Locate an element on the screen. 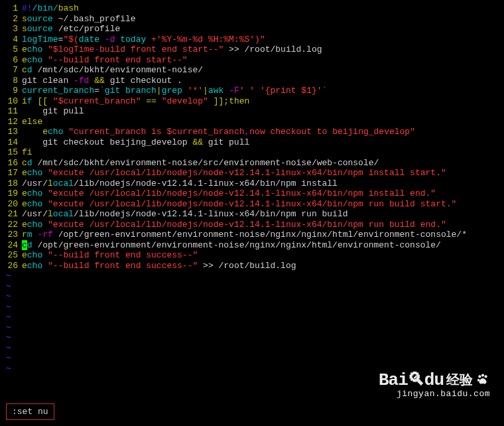  code-line: 20echo "excute /usr/local/lib/nodejs/nod… is located at coordinates (252, 204).